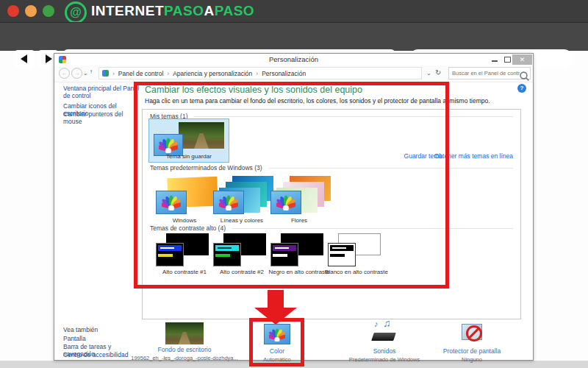 This screenshot has width=588, height=368. What do you see at coordinates (260, 74) in the screenshot?
I see `breadcrumb: › Panel de control › Apariencia y person…` at bounding box center [260, 74].